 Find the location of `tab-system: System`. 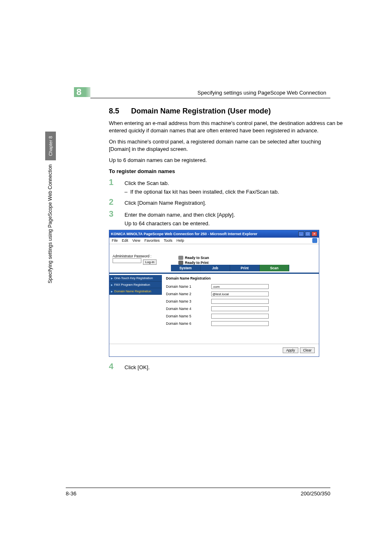

tab-system: System is located at coordinates (186, 268).